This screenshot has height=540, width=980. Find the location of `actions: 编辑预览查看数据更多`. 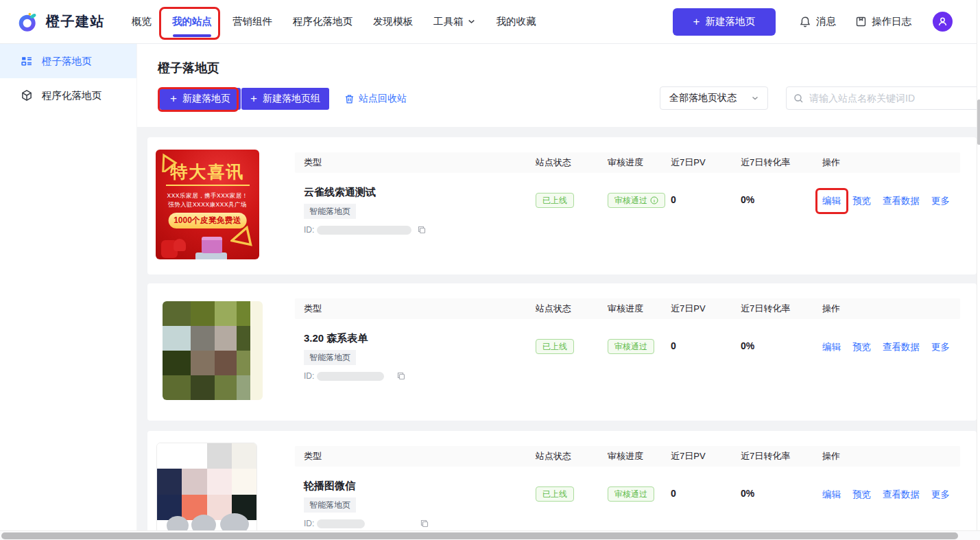

actions: 编辑预览查看数据更多 is located at coordinates (892, 495).